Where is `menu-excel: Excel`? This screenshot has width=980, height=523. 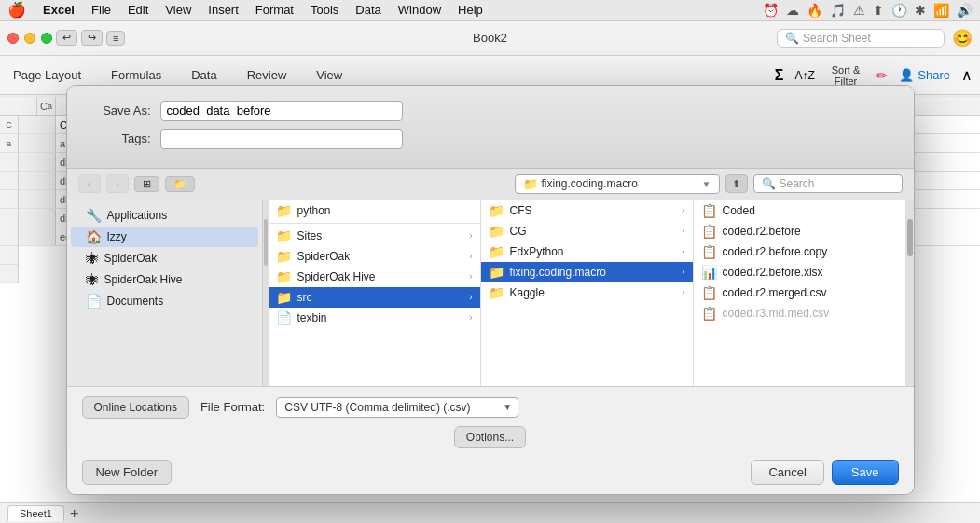
menu-excel: Excel is located at coordinates (59, 9).